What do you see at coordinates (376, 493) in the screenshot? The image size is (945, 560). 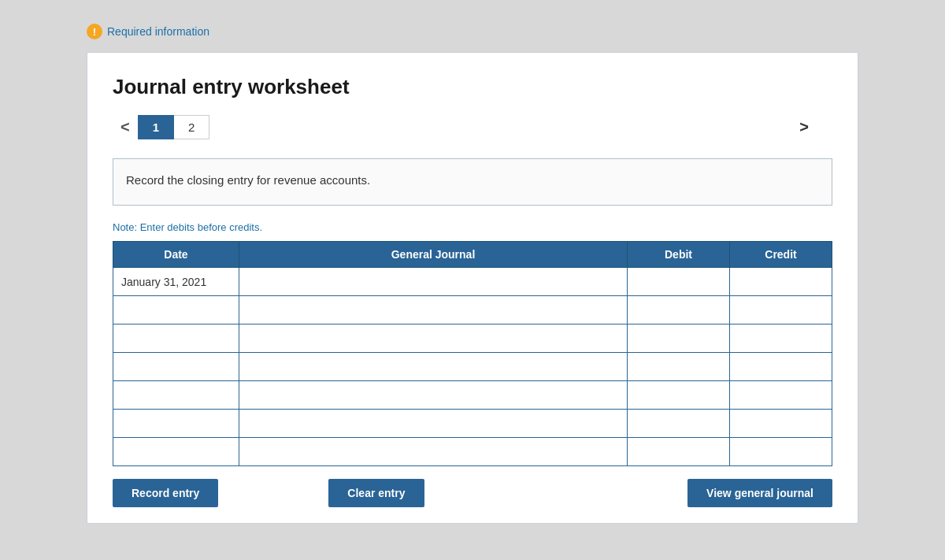 I see `clear-entry-button: Clear entry` at bounding box center [376, 493].